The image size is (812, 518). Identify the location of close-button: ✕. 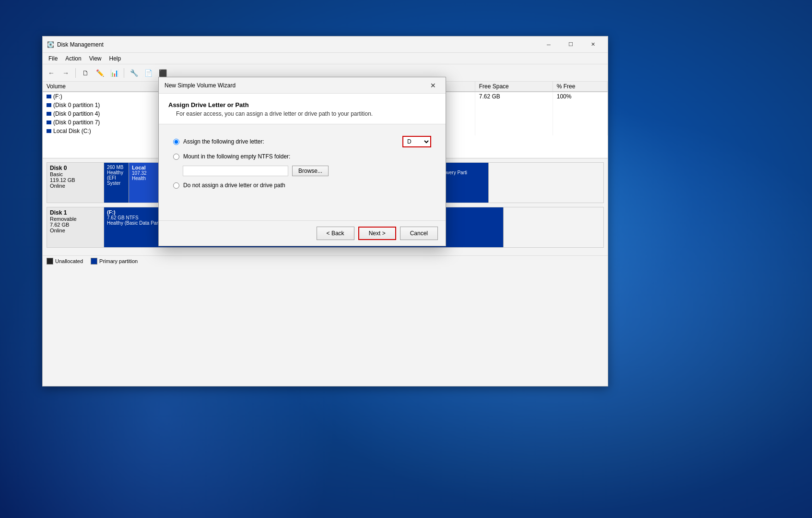
(593, 45).